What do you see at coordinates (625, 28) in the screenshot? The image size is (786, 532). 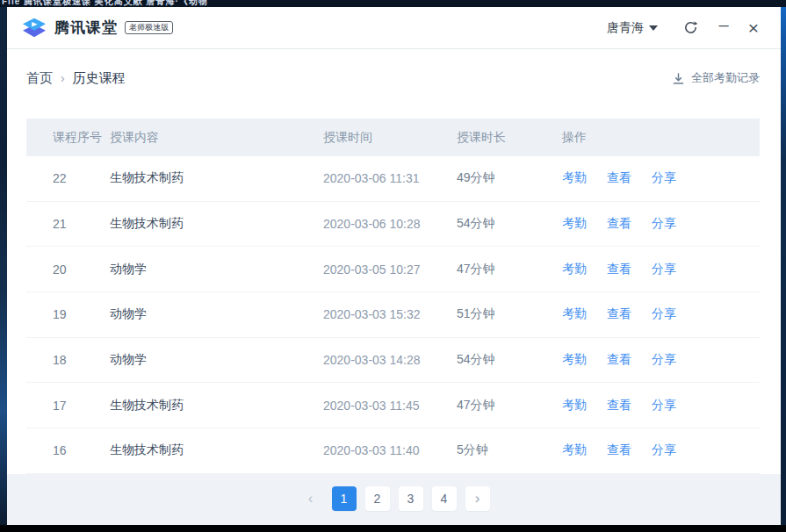 I see `username: 唐青海` at bounding box center [625, 28].